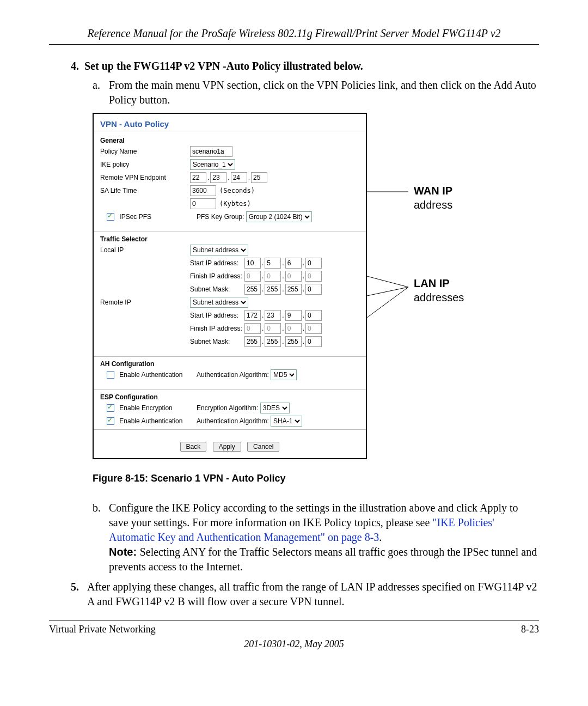 The height and width of the screenshot is (706, 588). Describe the element at coordinates (233, 375) in the screenshot. I see `ah-auth-algo-label: Authentication Algorithm:` at that location.